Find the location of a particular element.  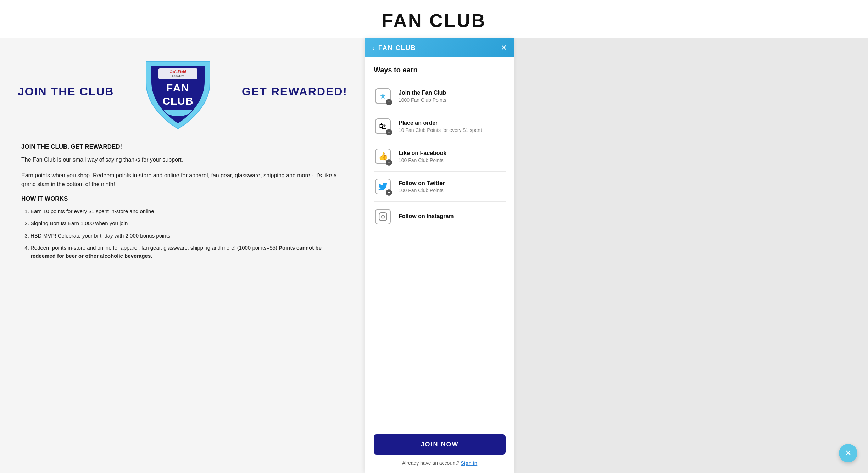

sign-in-link: Sign in is located at coordinates (469, 463).